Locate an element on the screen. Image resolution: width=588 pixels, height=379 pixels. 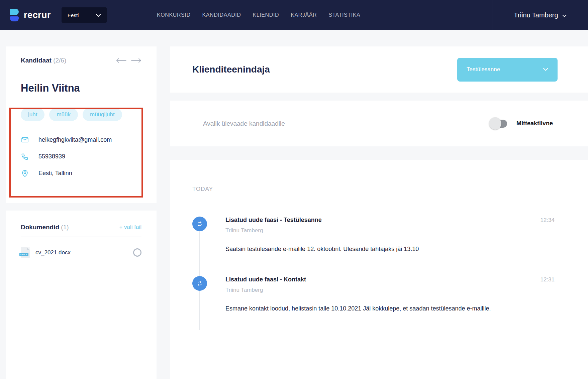
nav-item-konkursid: KONKURSID is located at coordinates (174, 15).